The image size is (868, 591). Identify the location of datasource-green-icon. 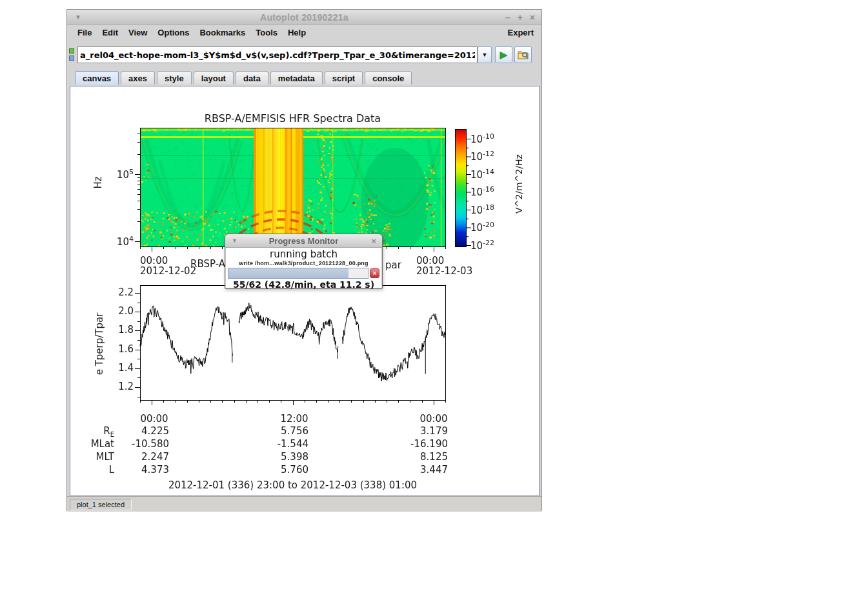
(72, 51).